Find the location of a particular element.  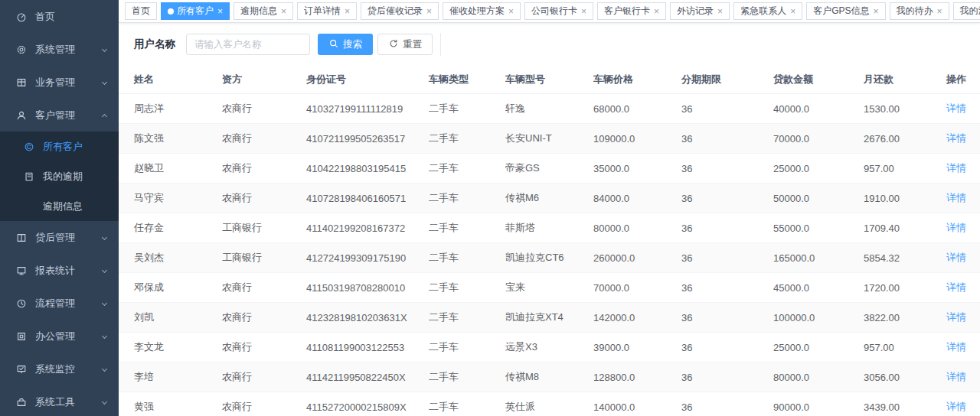

tab-emergency-contacts: 紧急联系人× is located at coordinates (768, 11).